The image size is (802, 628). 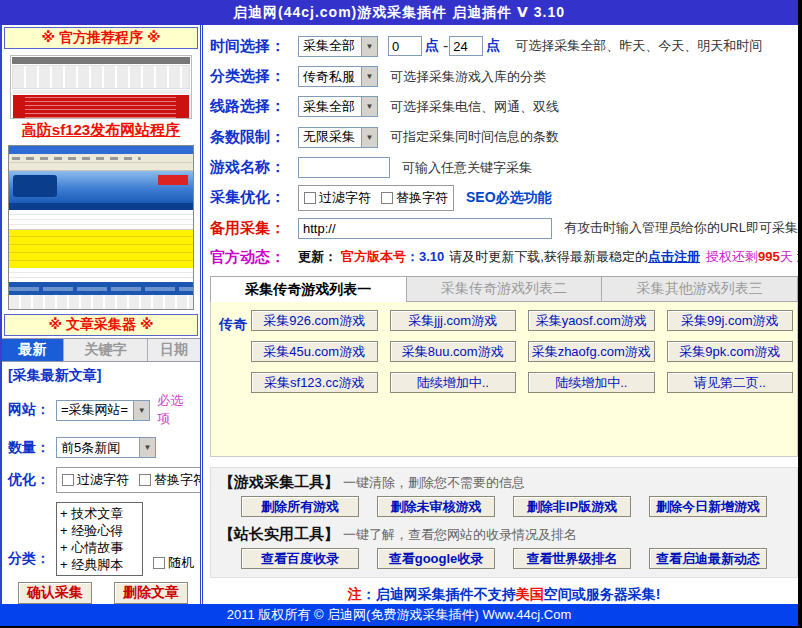 I want to click on game-collect-button: 请见第二页.., so click(x=730, y=382).